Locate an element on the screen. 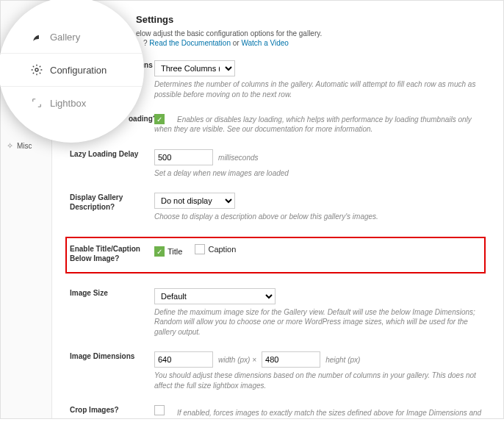 The image size is (504, 422). crop-checkbox is located at coordinates (159, 410).